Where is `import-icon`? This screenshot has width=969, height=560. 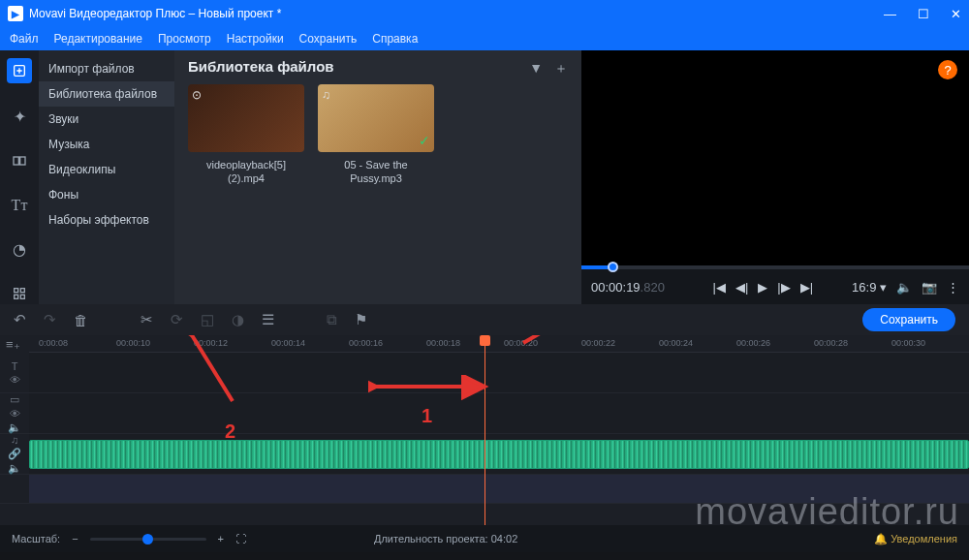 import-icon is located at coordinates (19, 71).